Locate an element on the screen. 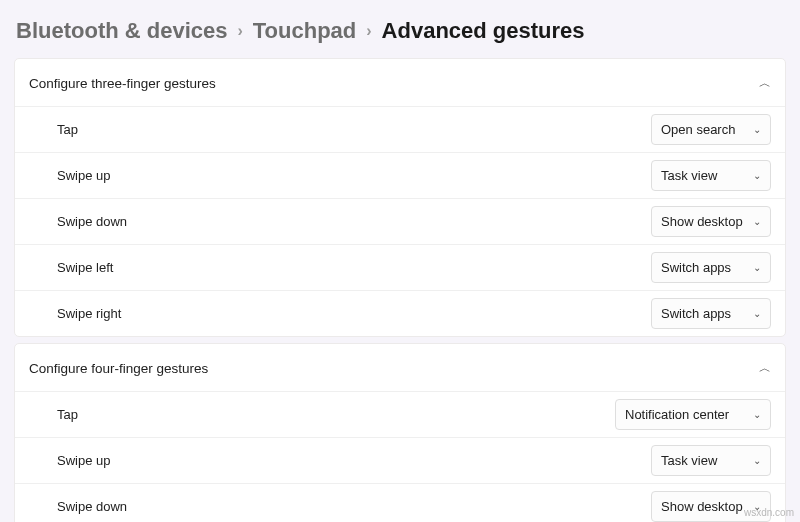  dropdown-three-swipe-left: Switch apps ⌄ is located at coordinates (711, 268).